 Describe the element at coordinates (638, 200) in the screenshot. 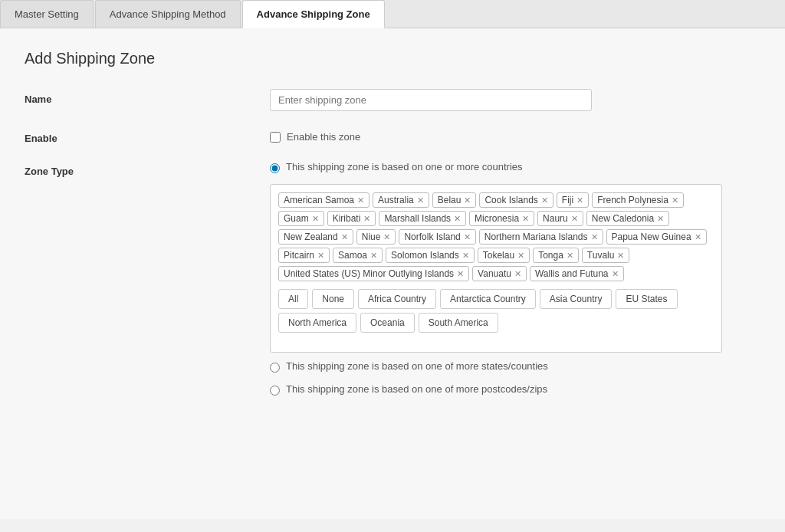

I see `country-tag: French Polynesia ✕` at that location.